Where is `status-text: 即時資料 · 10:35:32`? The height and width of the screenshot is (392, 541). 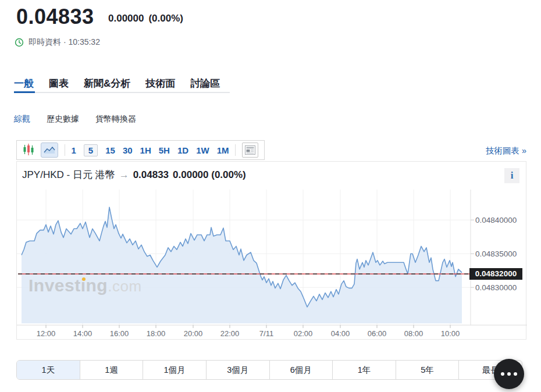
status-text: 即時資料 · 10:35:32 is located at coordinates (64, 42).